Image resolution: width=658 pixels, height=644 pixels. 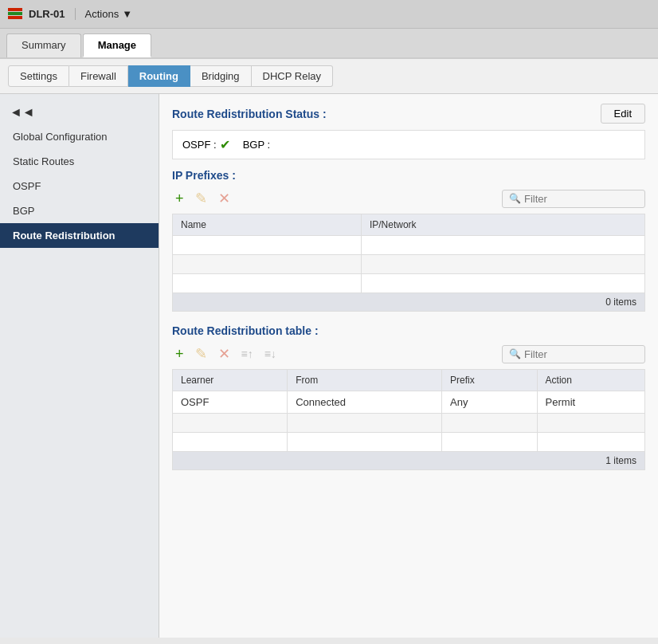 What do you see at coordinates (271, 354) in the screenshot?
I see `route-redistribution-move-down-button: ≡↓` at bounding box center [271, 354].